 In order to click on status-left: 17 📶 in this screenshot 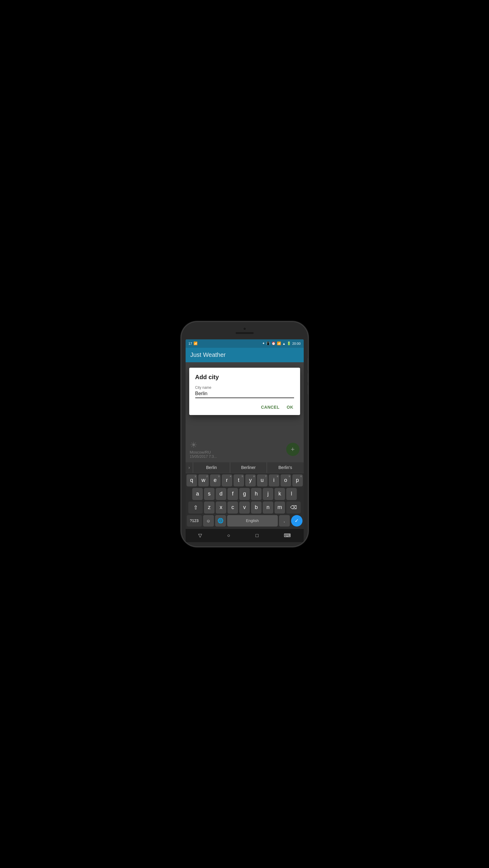, I will do `click(193, 343)`.